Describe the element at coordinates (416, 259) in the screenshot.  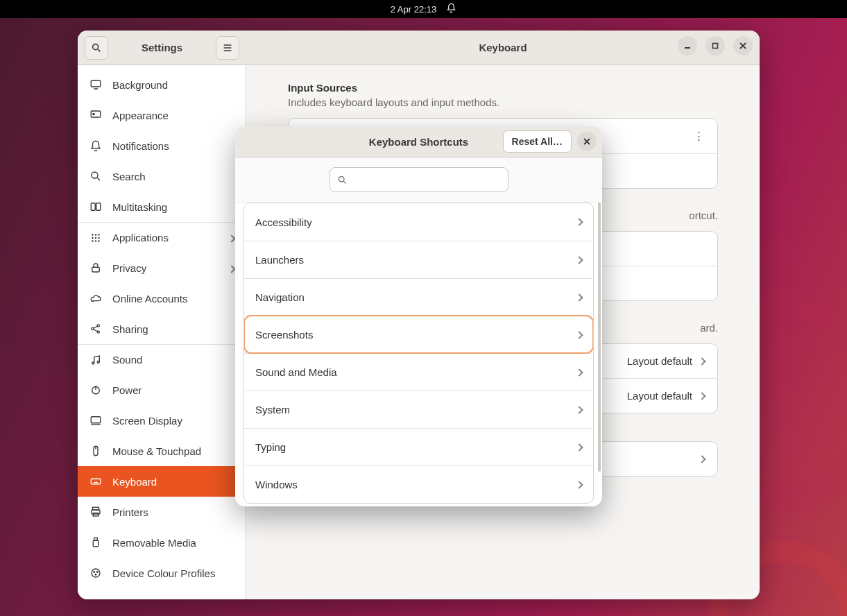
I see `category-label: Launchers` at that location.